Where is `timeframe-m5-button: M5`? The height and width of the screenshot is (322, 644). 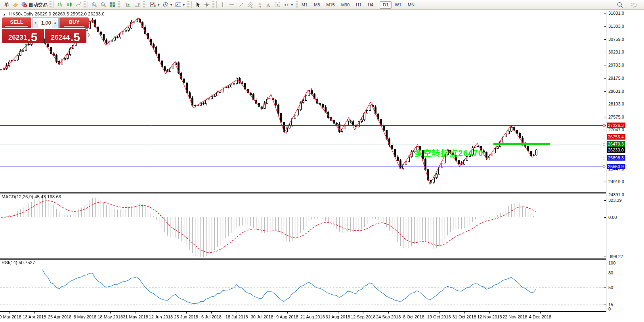
timeframe-m5-button: M5 is located at coordinates (317, 5).